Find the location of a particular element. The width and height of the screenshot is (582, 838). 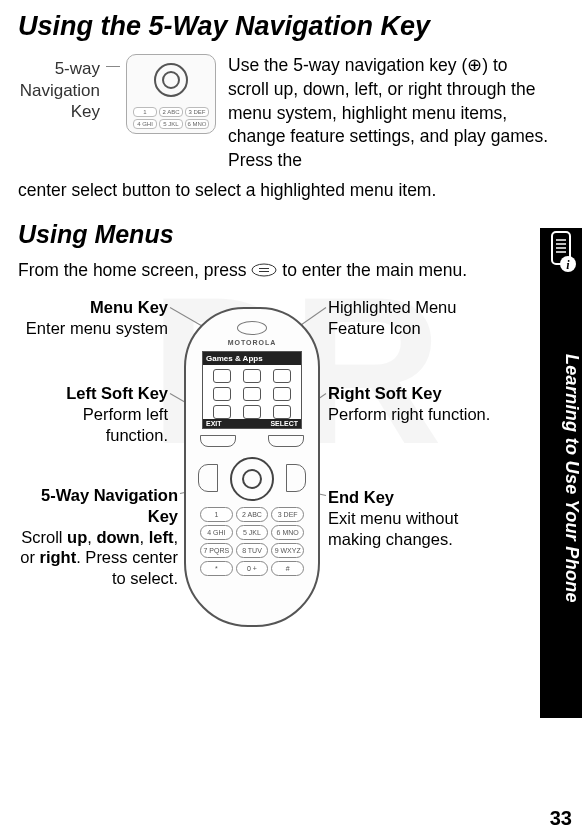

key-7: 7 PQRS is located at coordinates (216, 550).